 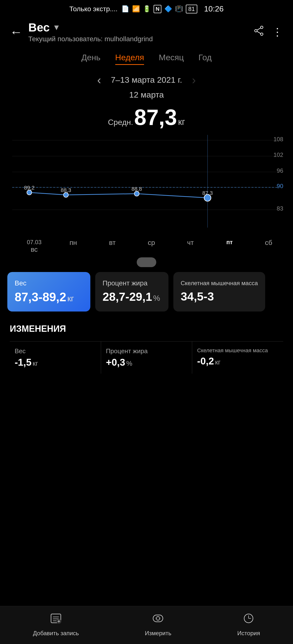 I want to click on weight-change-value-group: -1,5 кг, so click(x=56, y=362).